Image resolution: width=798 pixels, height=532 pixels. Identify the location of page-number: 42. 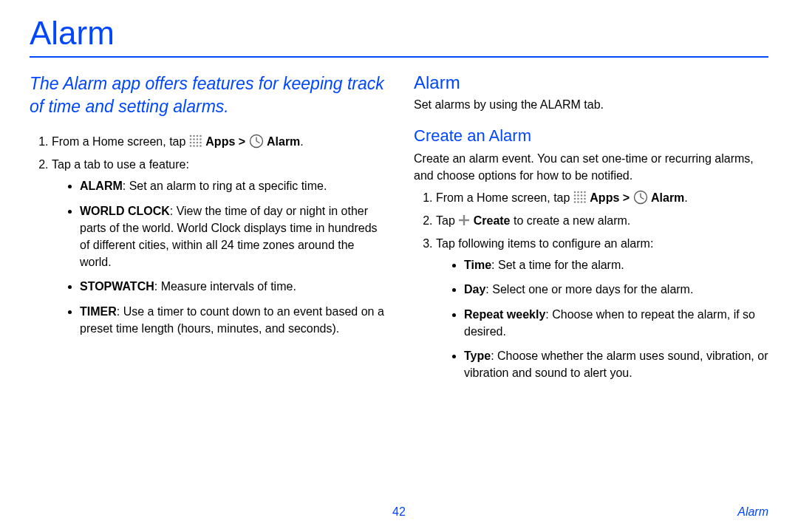
(399, 512).